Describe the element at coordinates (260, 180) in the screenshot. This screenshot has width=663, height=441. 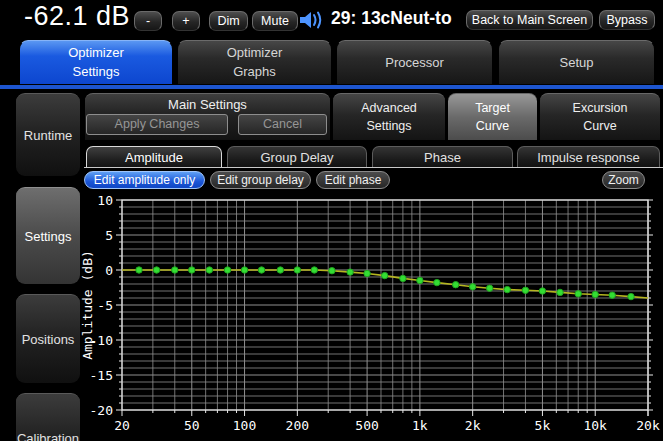
I see `edit-group-delay-button: Edit group delay` at that location.